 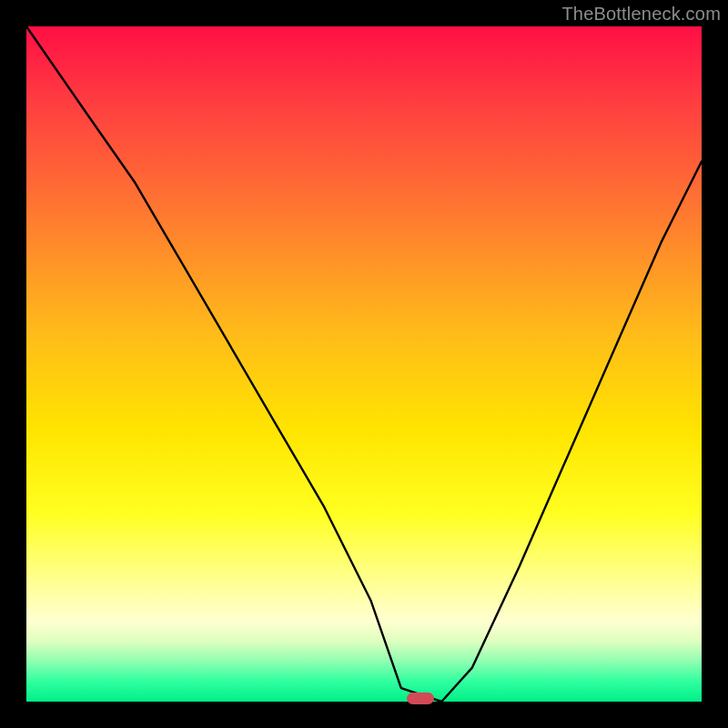 I want to click on optimal-marker, so click(x=420, y=699).